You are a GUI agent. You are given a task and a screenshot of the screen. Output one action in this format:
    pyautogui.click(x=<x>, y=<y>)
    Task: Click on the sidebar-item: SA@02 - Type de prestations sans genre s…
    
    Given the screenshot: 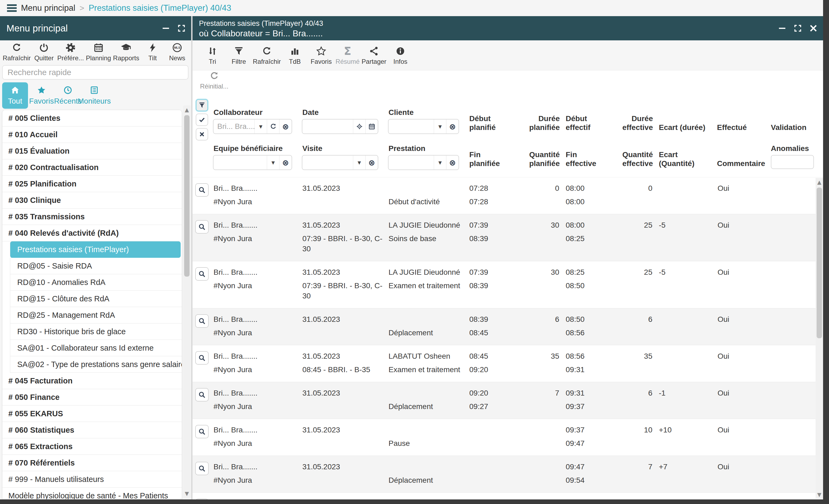 What is the action you would take?
    pyautogui.click(x=96, y=364)
    